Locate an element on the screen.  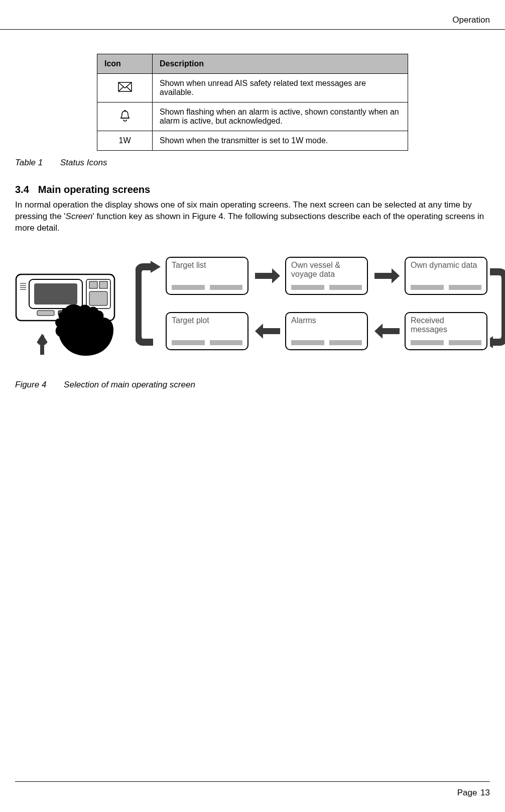
section-number: 3.4 is located at coordinates (22, 189).